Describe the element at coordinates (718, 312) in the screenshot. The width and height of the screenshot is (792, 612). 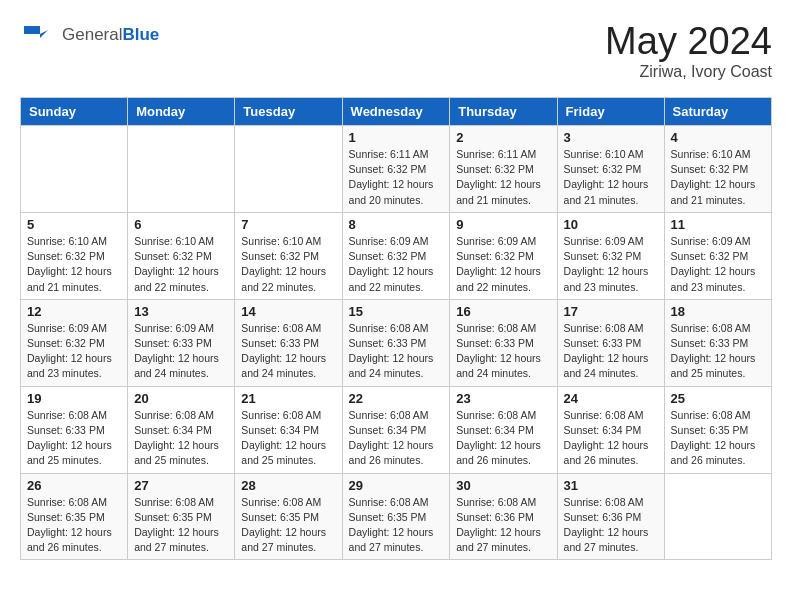
I see `day-number: 18` at that location.